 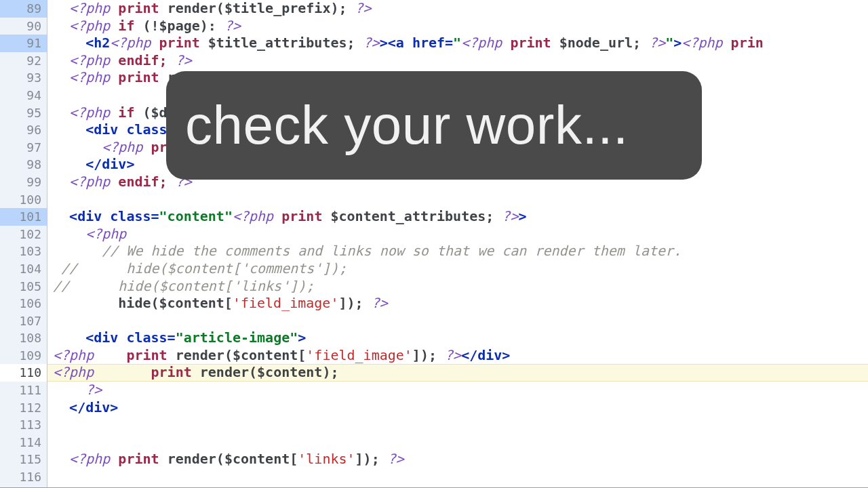 What do you see at coordinates (23, 251) in the screenshot?
I see `line-number: 103` at bounding box center [23, 251].